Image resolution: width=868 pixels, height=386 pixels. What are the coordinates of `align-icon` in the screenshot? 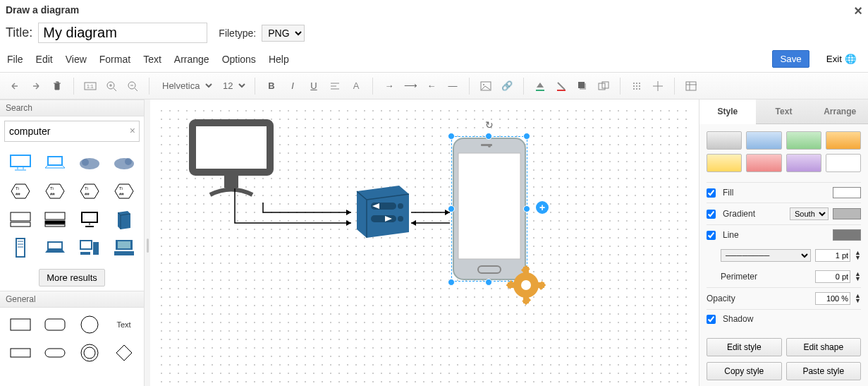 It's located at (335, 86).